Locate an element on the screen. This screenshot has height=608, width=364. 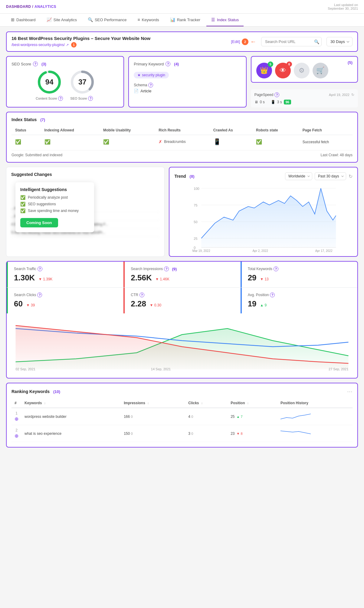
crawled-icon: 📱 is located at coordinates (217, 142).